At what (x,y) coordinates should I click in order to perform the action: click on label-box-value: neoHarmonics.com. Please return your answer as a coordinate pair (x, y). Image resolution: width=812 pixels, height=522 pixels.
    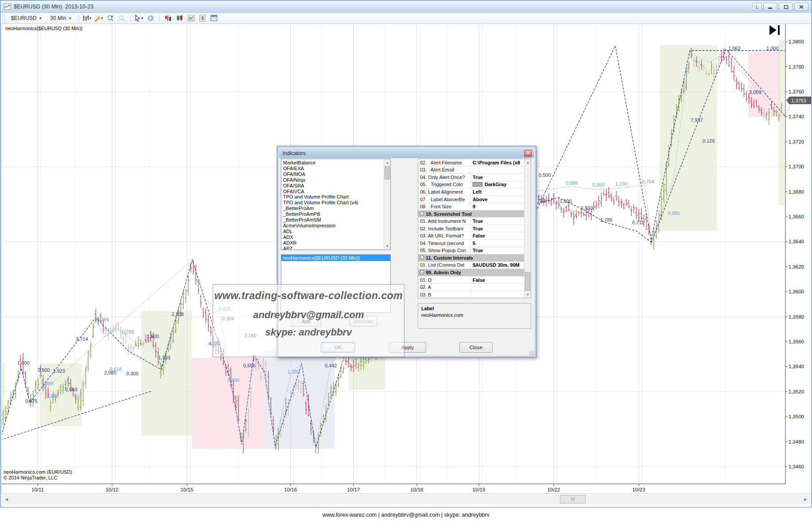
    Looking at the image, I should click on (474, 315).